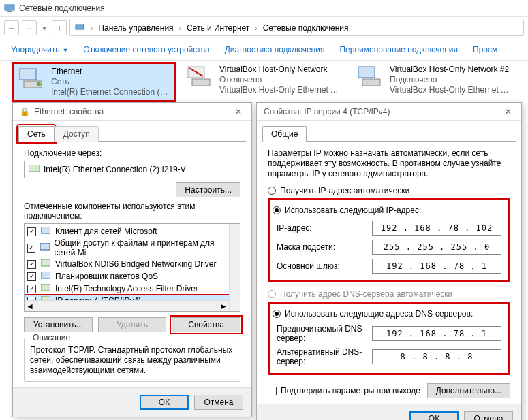 The width and height of the screenshot is (528, 420). Describe the element at coordinates (437, 247) in the screenshot. I see `subnet-mask-input: 255 . 255 . 255 . 0` at that location.